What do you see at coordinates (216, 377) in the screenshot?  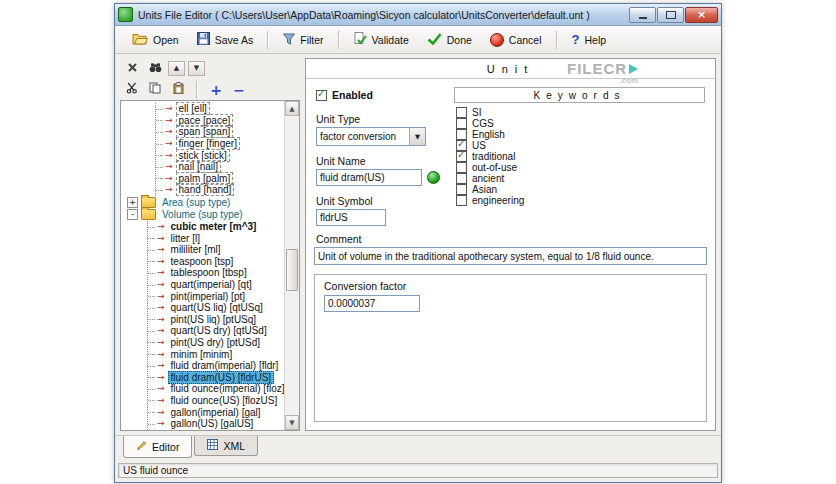 I see `tree-item: → fluid dram(US) [fldrUS]` at bounding box center [216, 377].